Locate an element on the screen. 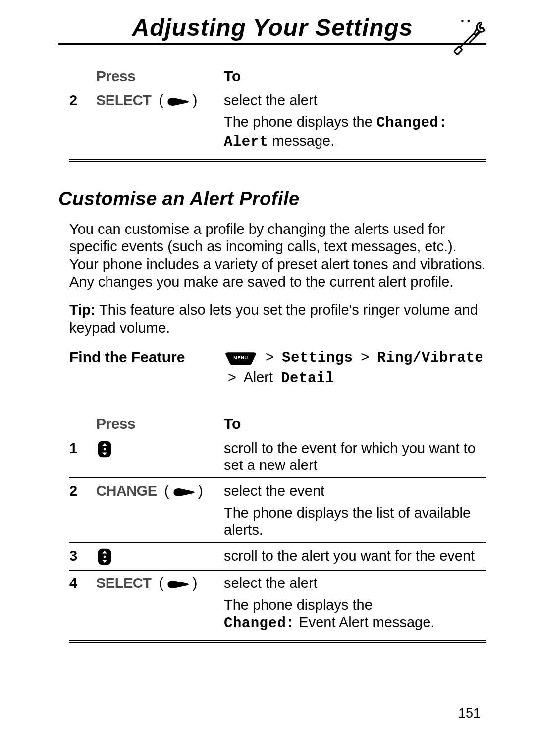 This screenshot has height=756, width=535. paragraph: You can customise a profile by changing … is located at coordinates (278, 256).